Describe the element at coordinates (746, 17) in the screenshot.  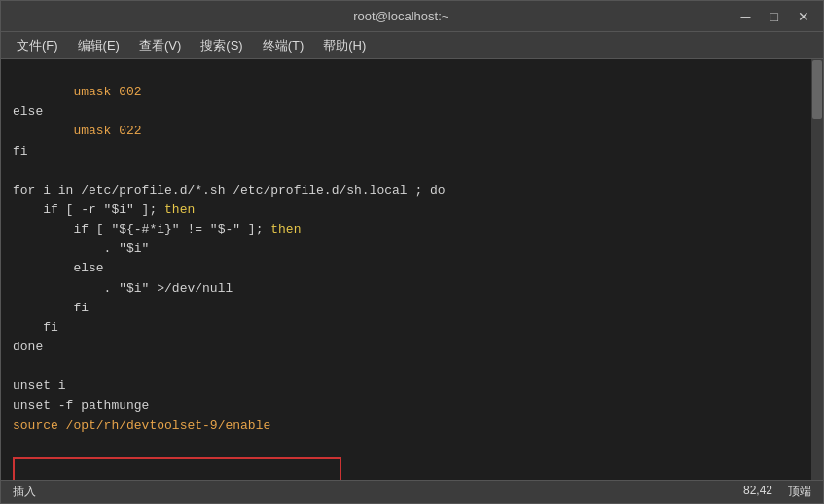
I see `minimize-button: ─` at that location.